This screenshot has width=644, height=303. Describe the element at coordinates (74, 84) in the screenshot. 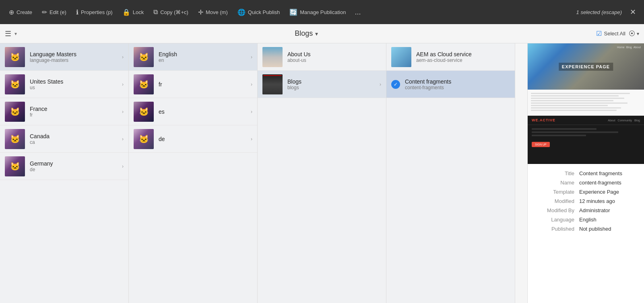

I see `item-info: Unites States us` at that location.